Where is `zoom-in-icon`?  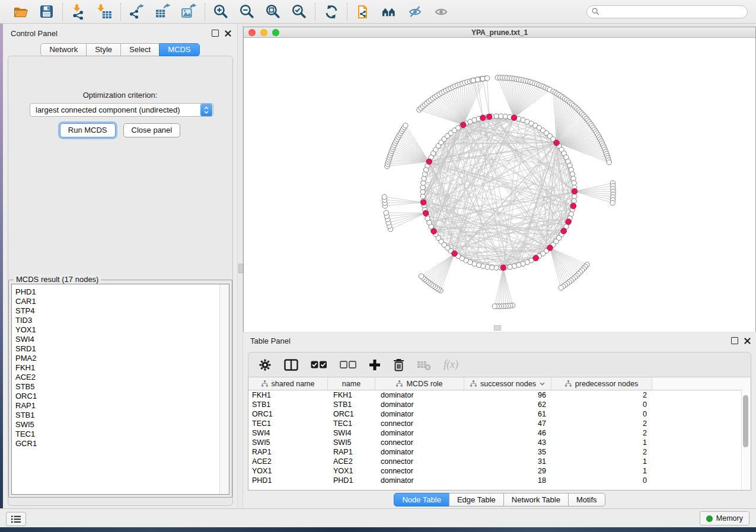
zoom-in-icon is located at coordinates (221, 12).